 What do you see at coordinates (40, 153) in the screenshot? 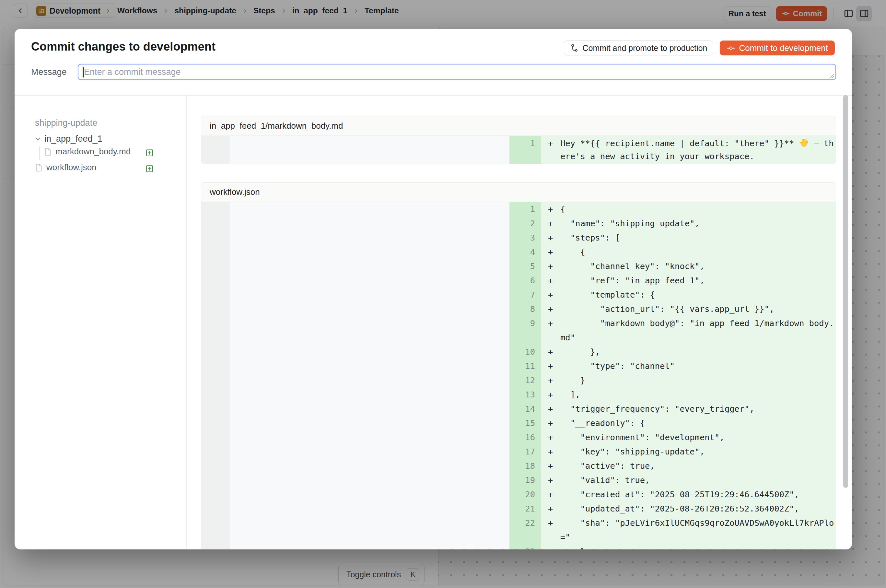
I see `tree-connector-line` at bounding box center [40, 153].